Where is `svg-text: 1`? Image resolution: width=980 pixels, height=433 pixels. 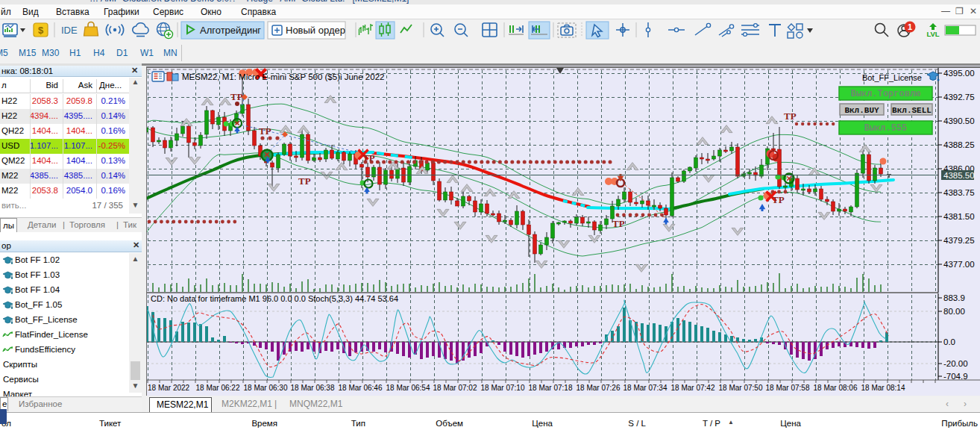 svg-text: 1 is located at coordinates (910, 27).